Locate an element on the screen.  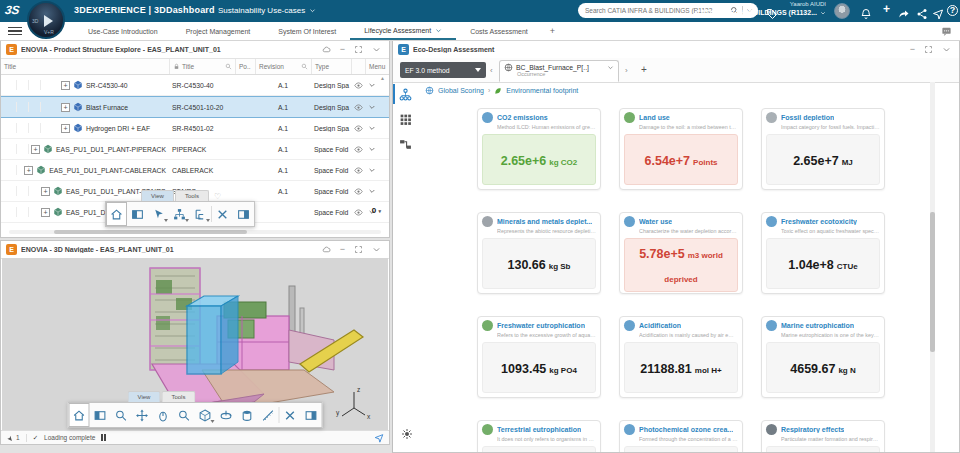
table-row-selected: +Blast Furnace SR-C4501-10-20 A.1 Design… is located at coordinates (195, 107).